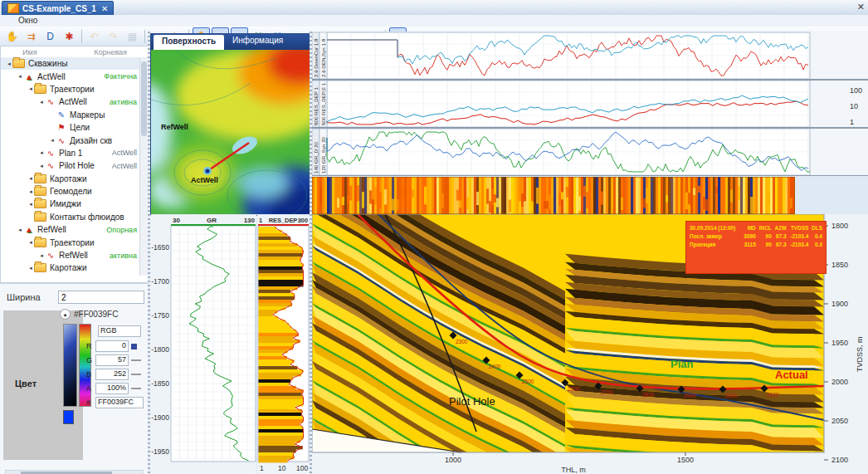  What do you see at coordinates (302, 468) in the screenshot?
I see `res-axis-tick: 100` at bounding box center [302, 468].